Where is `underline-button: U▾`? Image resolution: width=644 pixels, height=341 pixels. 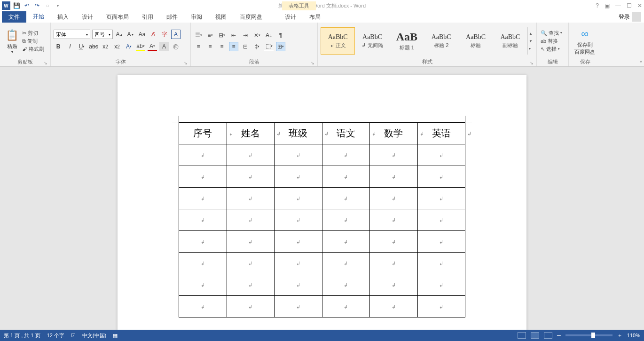
underline-button: U▾ is located at coordinates (82, 47).